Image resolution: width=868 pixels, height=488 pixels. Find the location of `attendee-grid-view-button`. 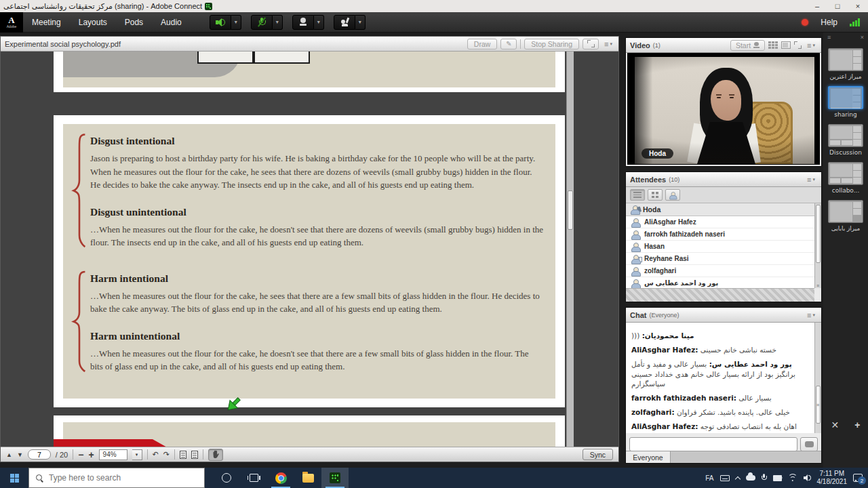

attendee-grid-view-button is located at coordinates (655, 195).